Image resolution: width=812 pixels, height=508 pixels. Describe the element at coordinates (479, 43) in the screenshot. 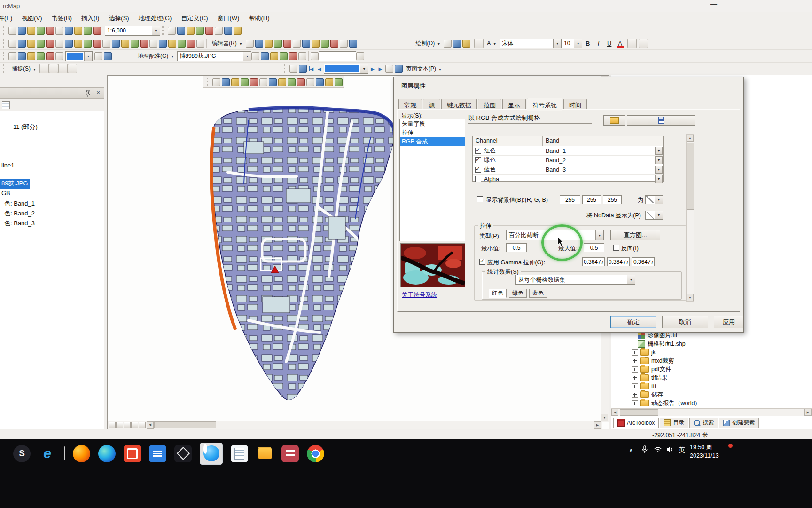

I see `marker-symbol-button` at that location.